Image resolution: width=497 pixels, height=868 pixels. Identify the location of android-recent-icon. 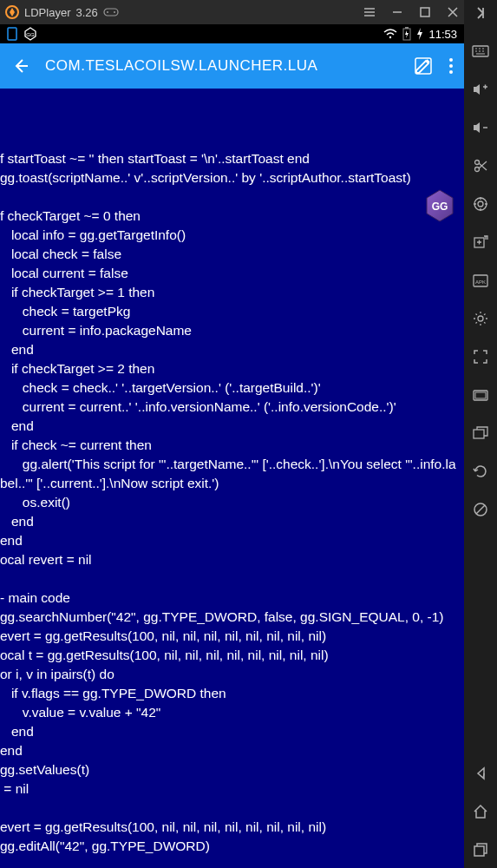
(481, 850).